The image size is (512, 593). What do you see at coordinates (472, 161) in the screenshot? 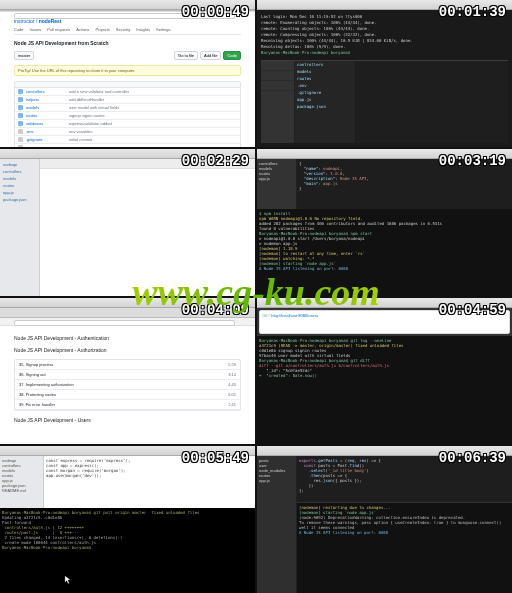
I see `timestamp: 00:03:19` at bounding box center [472, 161].